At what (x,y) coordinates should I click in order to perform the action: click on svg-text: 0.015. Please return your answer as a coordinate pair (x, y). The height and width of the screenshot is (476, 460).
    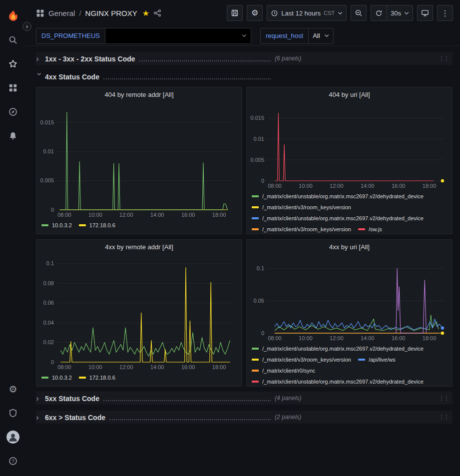
    Looking at the image, I should click on (47, 122).